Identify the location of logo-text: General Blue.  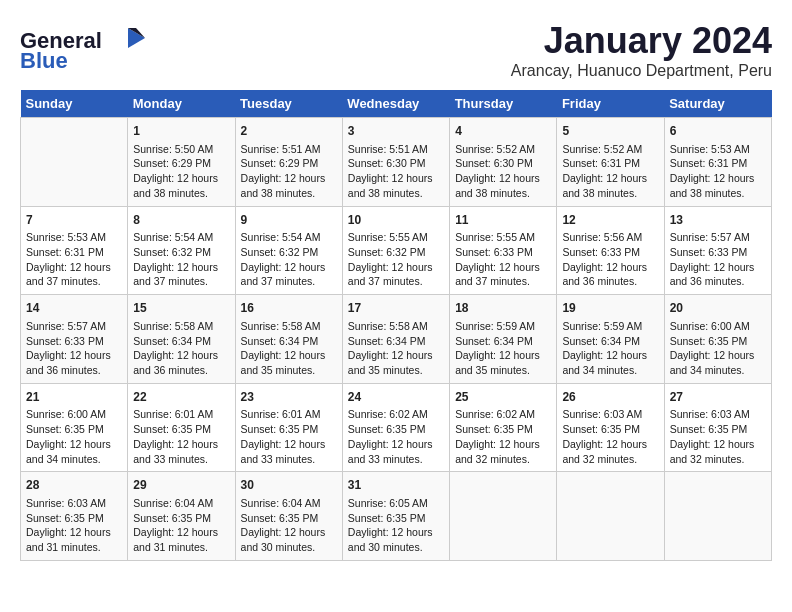
(85, 50).